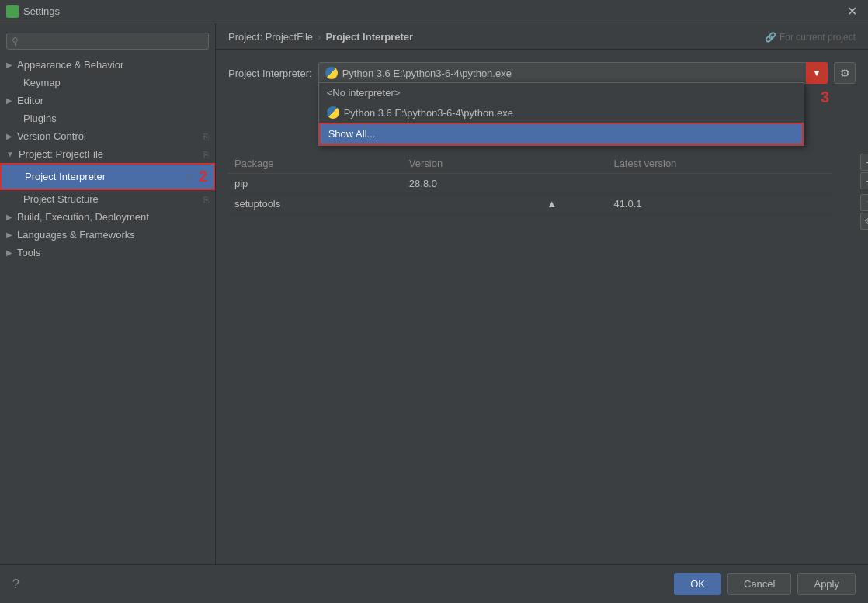  Describe the element at coordinates (107, 41) in the screenshot. I see `search-box` at that location.